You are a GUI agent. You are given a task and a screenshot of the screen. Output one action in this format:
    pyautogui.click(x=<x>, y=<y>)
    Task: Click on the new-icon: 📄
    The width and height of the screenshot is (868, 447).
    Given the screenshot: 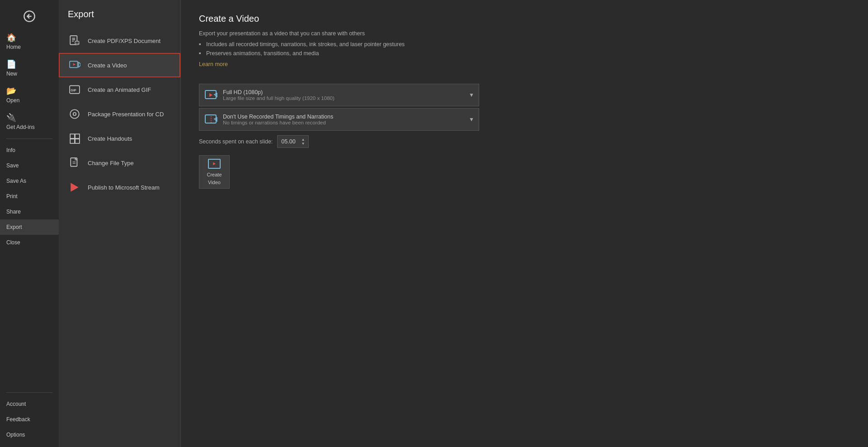 What is the action you would take?
    pyautogui.click(x=11, y=64)
    